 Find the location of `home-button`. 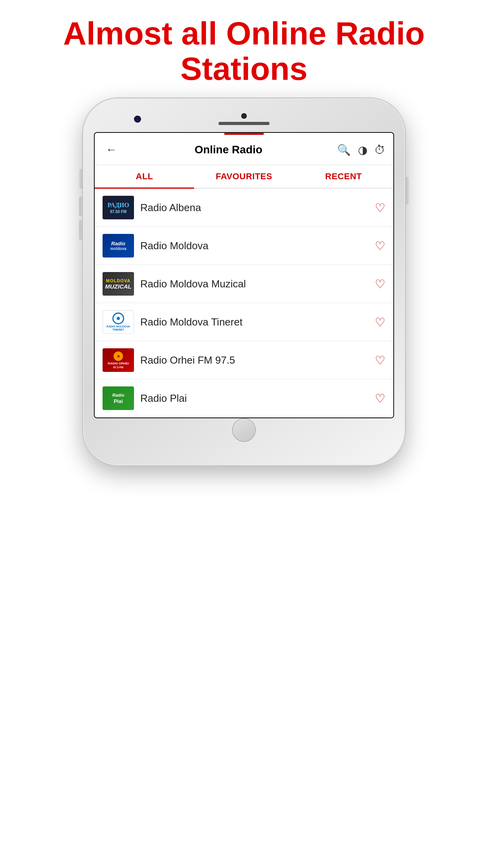

home-button is located at coordinates (244, 430).